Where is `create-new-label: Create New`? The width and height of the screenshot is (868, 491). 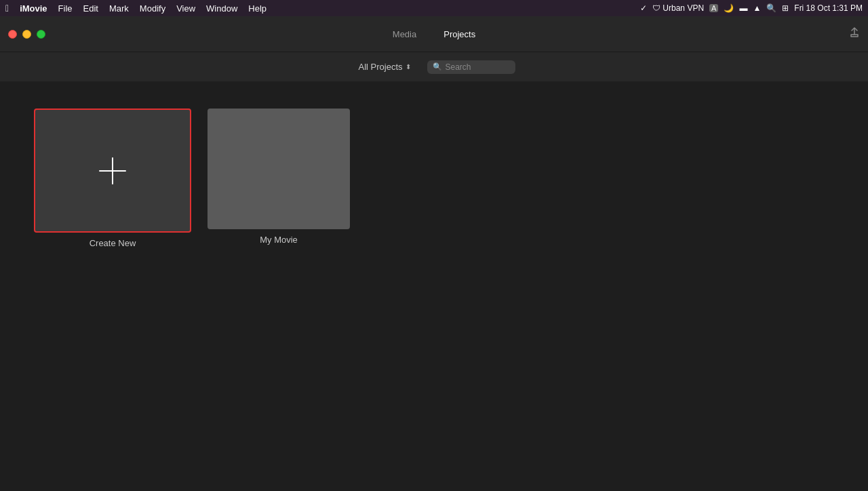 create-new-label: Create New is located at coordinates (113, 243).